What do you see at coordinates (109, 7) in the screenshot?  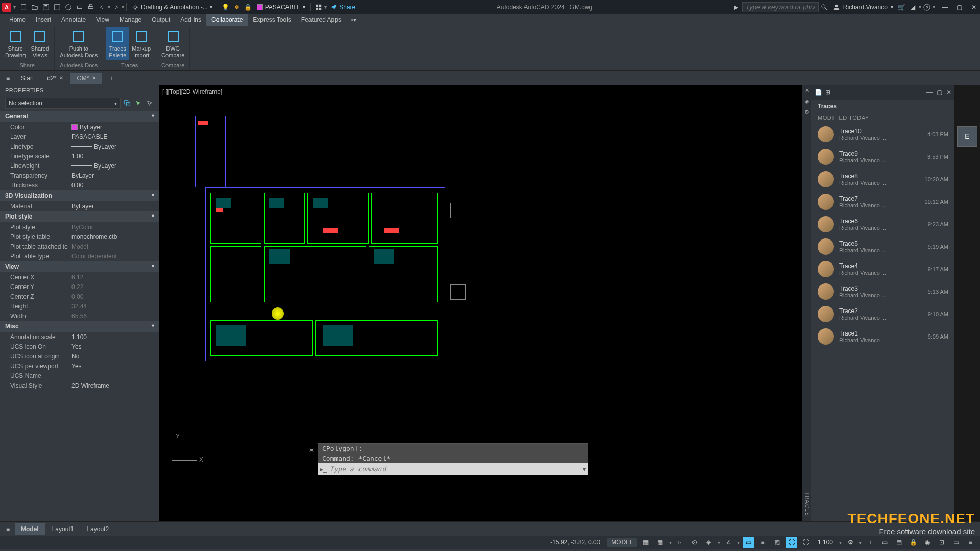 I see `undo-dropdown: ▾` at bounding box center [109, 7].